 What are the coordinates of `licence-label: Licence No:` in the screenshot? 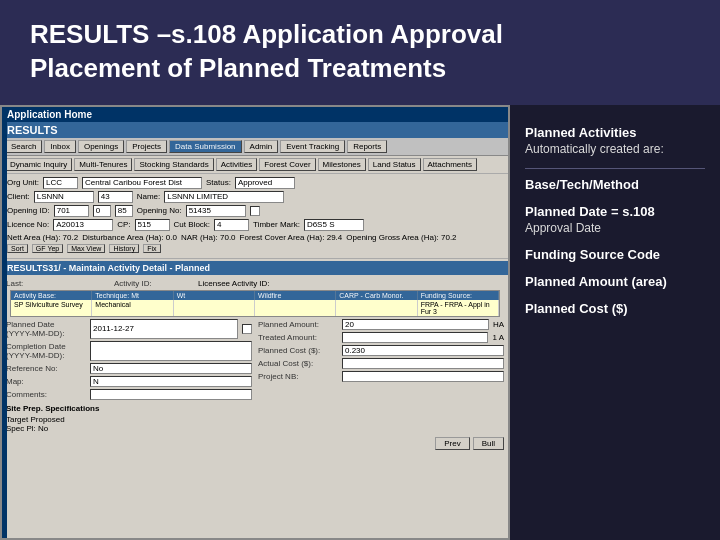 It's located at (28, 224).